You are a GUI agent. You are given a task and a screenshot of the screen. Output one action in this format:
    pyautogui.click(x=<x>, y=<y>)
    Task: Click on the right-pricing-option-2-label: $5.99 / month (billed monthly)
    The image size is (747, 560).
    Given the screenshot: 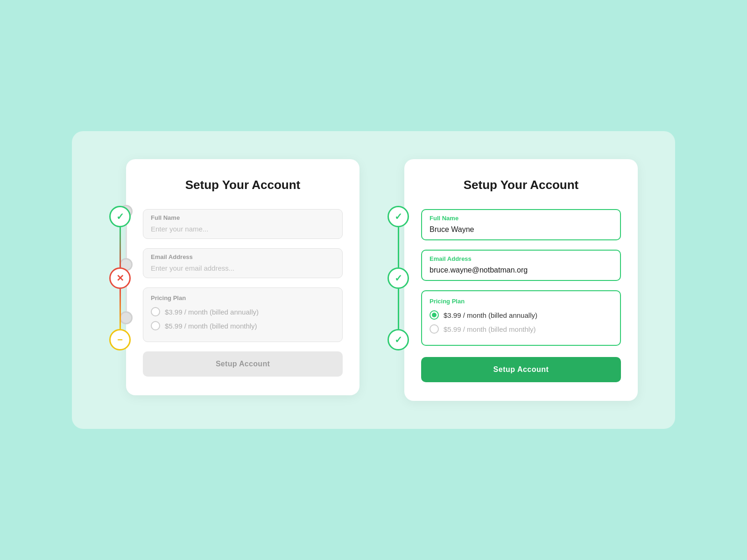 What is the action you would take?
    pyautogui.click(x=490, y=329)
    